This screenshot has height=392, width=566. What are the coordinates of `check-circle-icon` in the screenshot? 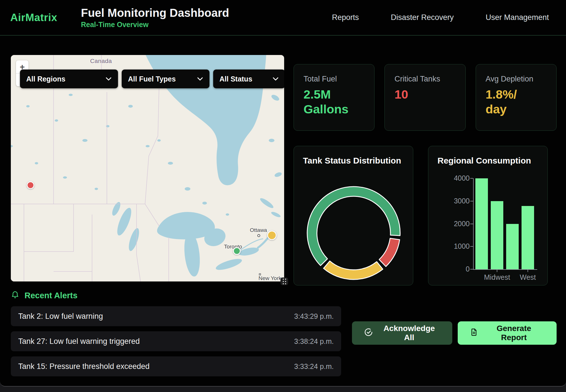 It's located at (368, 333).